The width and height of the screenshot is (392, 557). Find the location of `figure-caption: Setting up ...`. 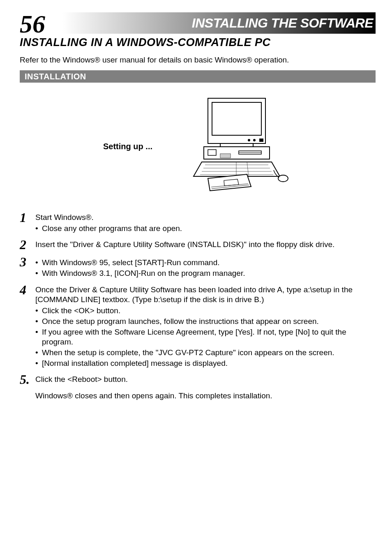

figure-caption: Setting up ... is located at coordinates (128, 146).